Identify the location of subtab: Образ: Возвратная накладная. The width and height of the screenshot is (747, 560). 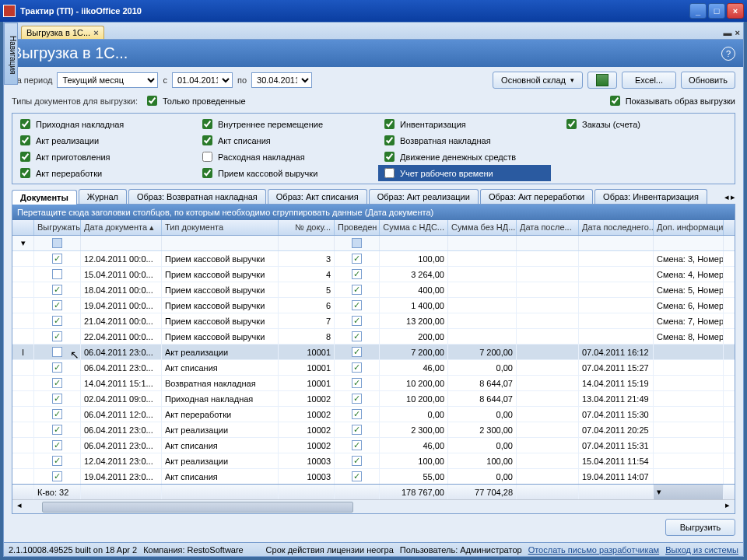
(198, 196).